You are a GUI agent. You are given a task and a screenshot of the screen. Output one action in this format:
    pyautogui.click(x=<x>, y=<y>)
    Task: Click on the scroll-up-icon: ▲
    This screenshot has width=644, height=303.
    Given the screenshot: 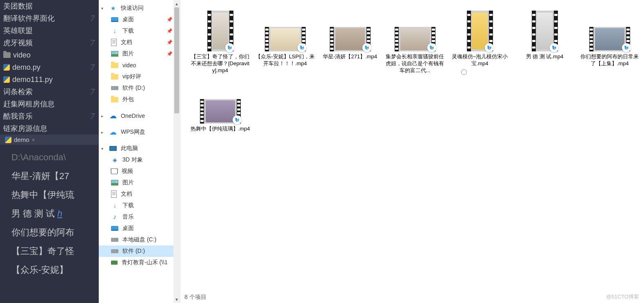 What is the action you would take?
    pyautogui.click(x=177, y=4)
    